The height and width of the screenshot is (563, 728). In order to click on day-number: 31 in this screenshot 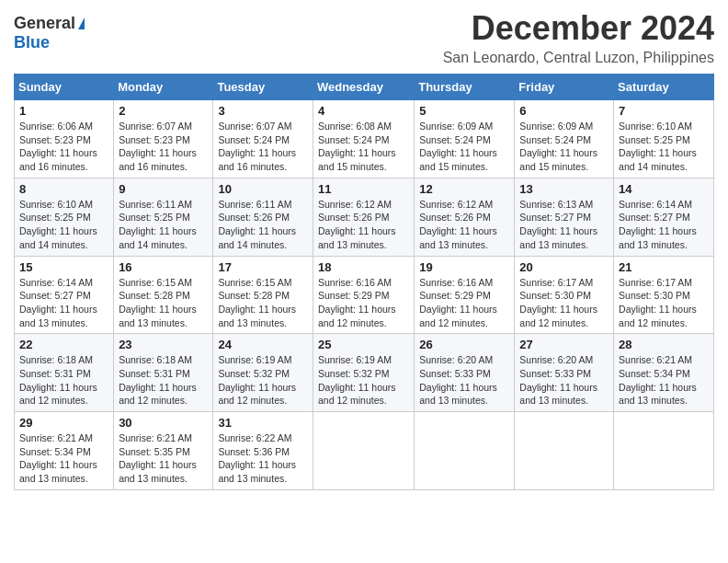, I will do `click(263, 423)`.